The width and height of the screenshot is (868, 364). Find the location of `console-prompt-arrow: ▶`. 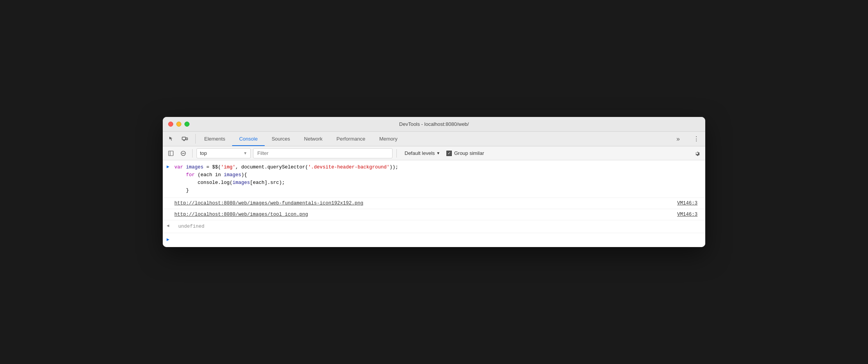

console-prompt-arrow: ▶ is located at coordinates (168, 240).